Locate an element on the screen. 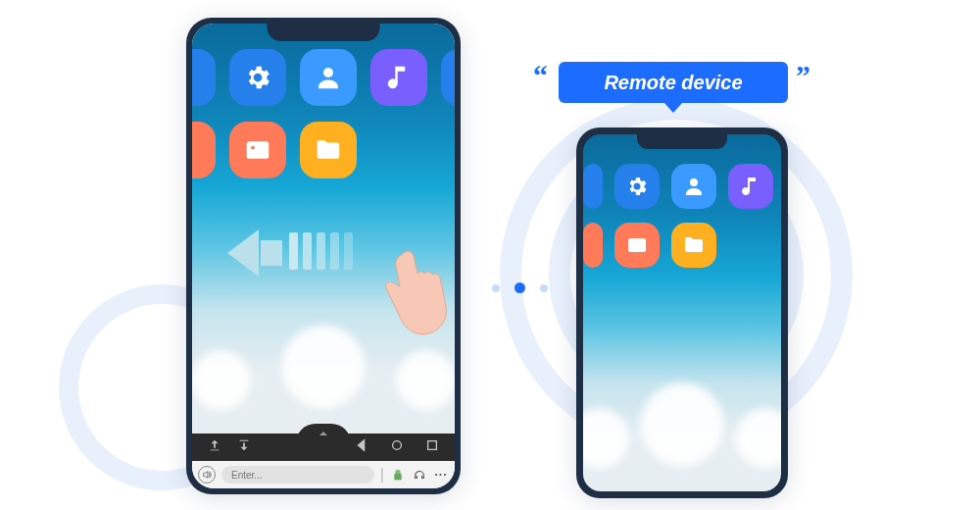 The height and width of the screenshot is (510, 980). upload-icon is located at coordinates (215, 447).